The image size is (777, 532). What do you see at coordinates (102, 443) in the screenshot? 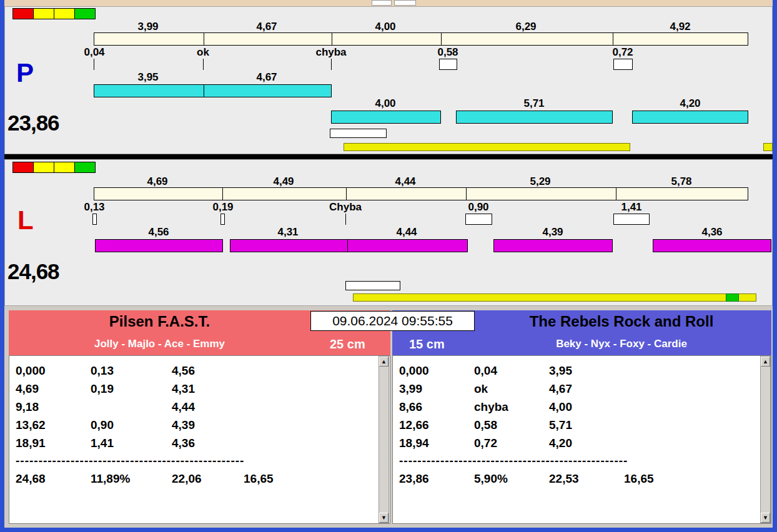
I see `left-table-cell: 1,41` at bounding box center [102, 443].